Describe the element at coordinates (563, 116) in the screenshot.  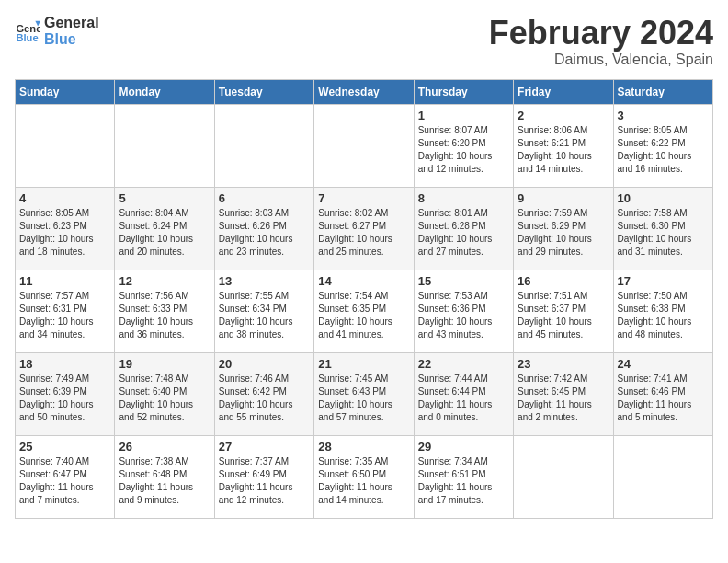
I see `day-number: 2` at that location.